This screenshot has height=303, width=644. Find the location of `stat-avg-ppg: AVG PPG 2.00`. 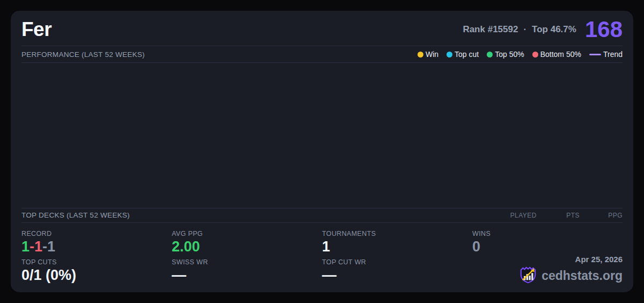

stat-avg-ppg: AVG PPG 2.00 is located at coordinates (247, 241).